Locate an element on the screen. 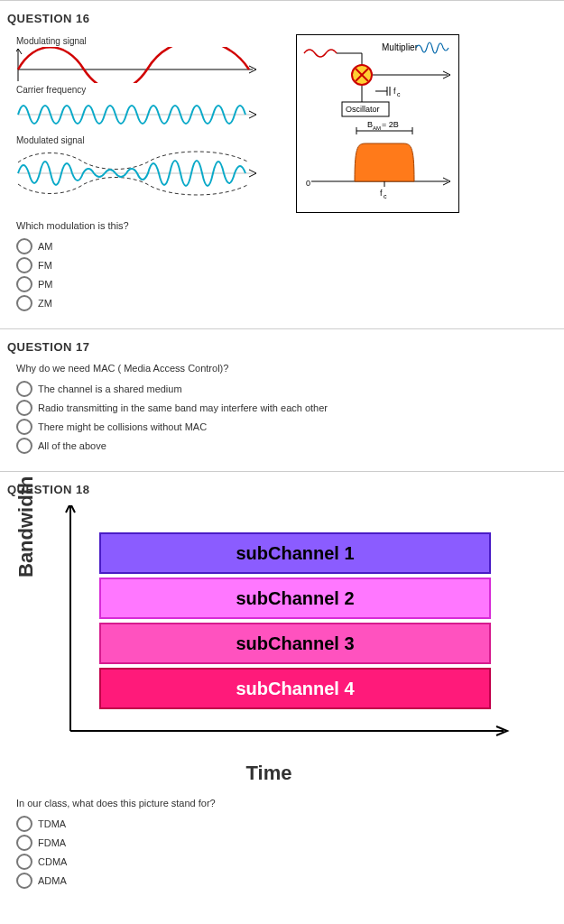  option-label: All of the above is located at coordinates (72, 446).